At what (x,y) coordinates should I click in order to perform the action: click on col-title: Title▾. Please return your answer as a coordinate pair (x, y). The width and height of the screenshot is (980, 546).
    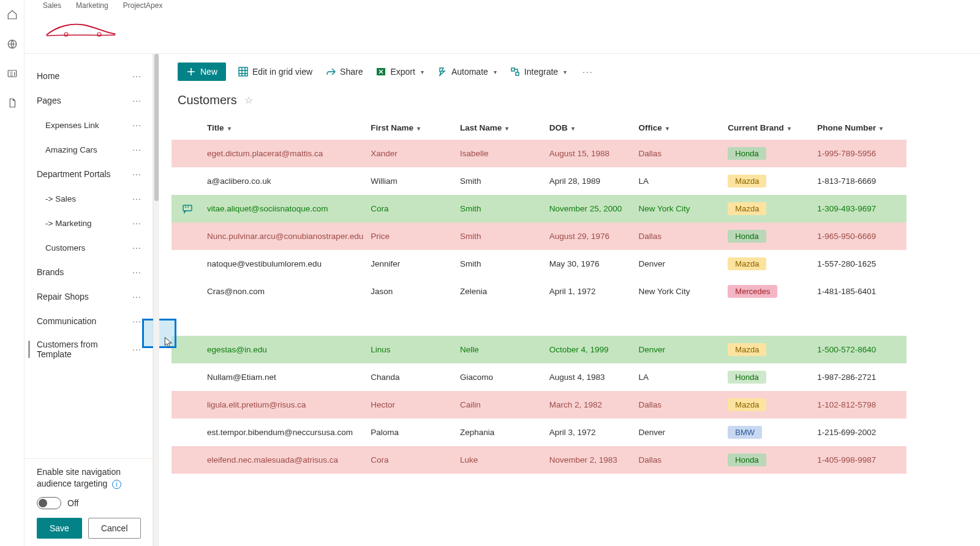
    Looking at the image, I should click on (271, 127).